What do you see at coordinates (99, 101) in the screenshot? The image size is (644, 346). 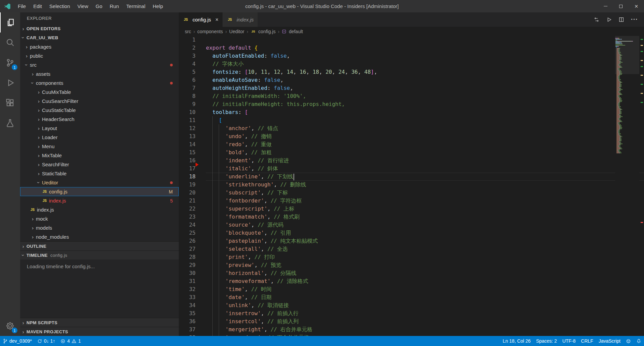 I see `tree-item-cuusearchfilter: ›CuuSearchFilter` at bounding box center [99, 101].